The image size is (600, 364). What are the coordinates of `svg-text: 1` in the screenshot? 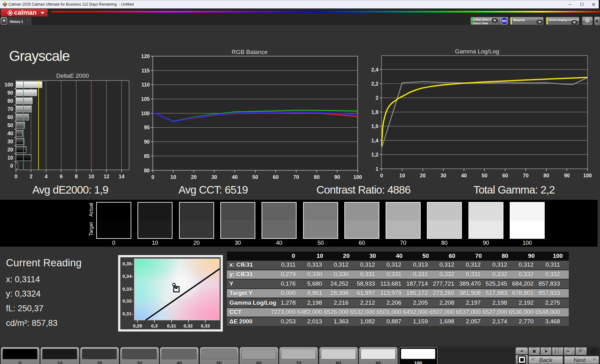 It's located at (377, 169).